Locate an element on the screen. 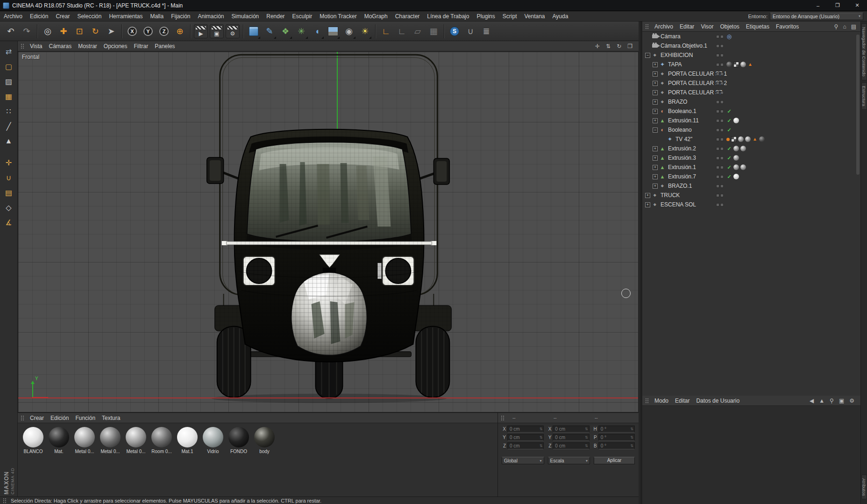 The image size is (867, 504). workplane-lock-button: ▤ is located at coordinates (9, 192).